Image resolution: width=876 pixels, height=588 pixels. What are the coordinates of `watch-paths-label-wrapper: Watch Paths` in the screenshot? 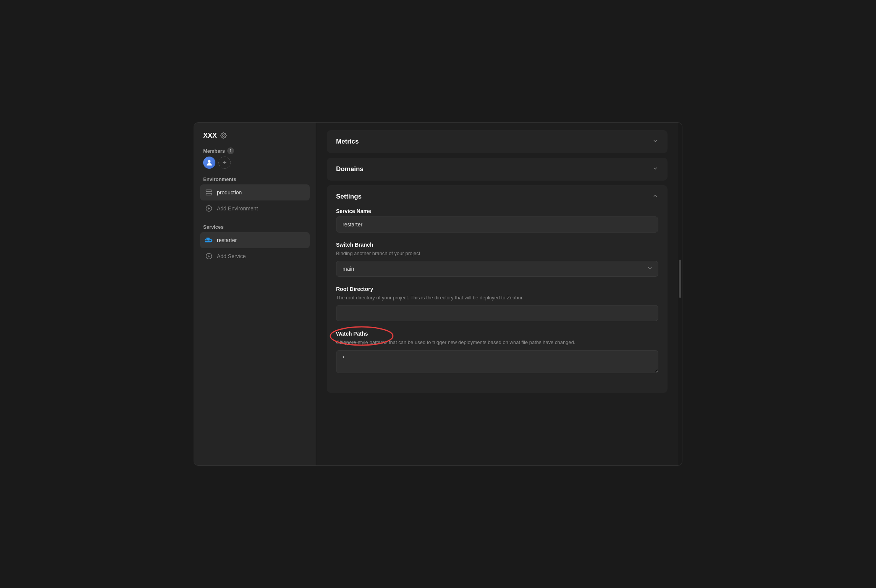 It's located at (352, 335).